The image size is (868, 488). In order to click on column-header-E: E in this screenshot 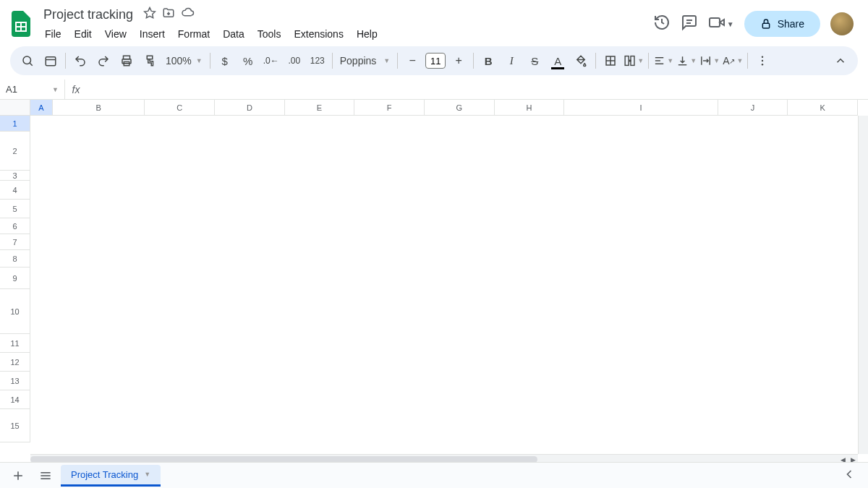, I will do `click(320, 107)`.